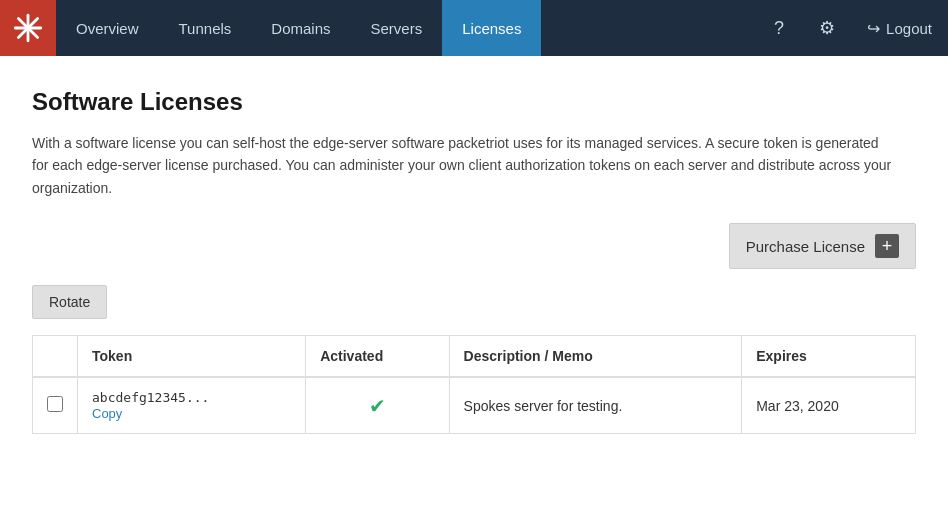 The height and width of the screenshot is (530, 948). I want to click on nav-item-overview: Overview, so click(108, 28).